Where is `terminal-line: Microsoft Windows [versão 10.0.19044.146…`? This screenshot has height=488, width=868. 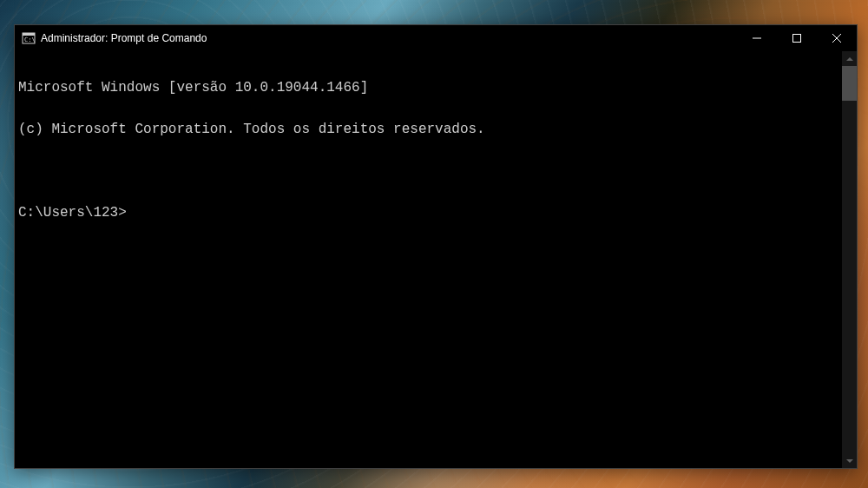
terminal-line: Microsoft Windows [versão 10.0.19044.146… is located at coordinates (429, 88).